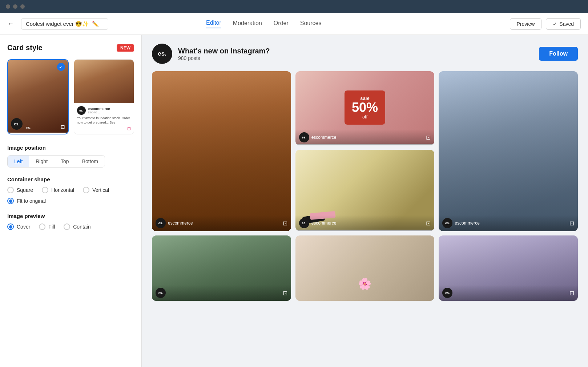  Describe the element at coordinates (311, 24) in the screenshot. I see `tab-sources: Sources` at that location.